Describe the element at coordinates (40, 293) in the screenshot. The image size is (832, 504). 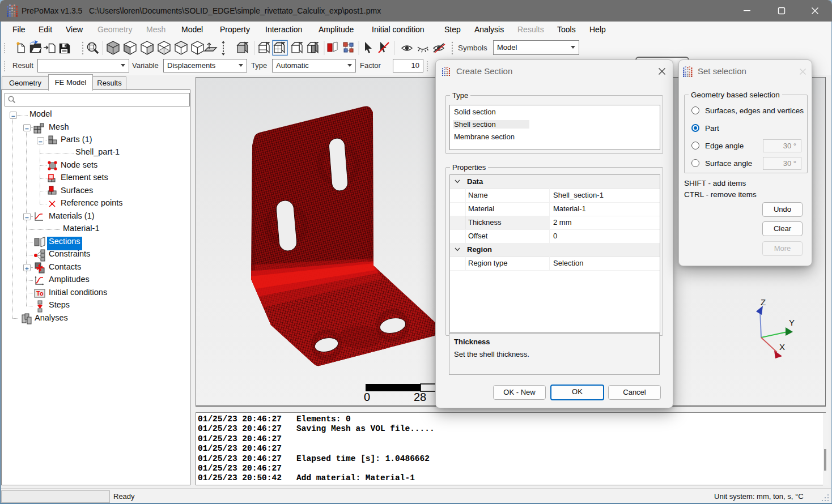
I see `svg-text: To` at that location.